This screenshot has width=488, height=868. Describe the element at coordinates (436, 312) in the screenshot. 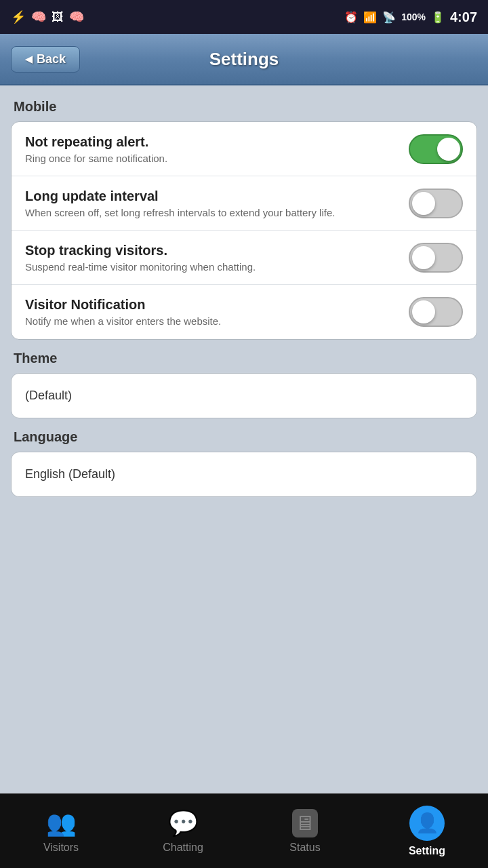

I see `visitor-notification-toggle` at that location.